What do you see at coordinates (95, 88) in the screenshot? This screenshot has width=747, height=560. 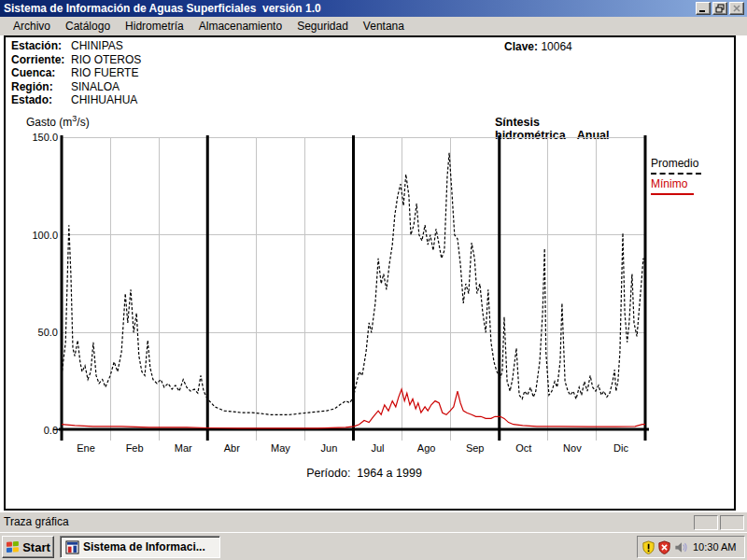 I see `field-value: SINALOA` at bounding box center [95, 88].